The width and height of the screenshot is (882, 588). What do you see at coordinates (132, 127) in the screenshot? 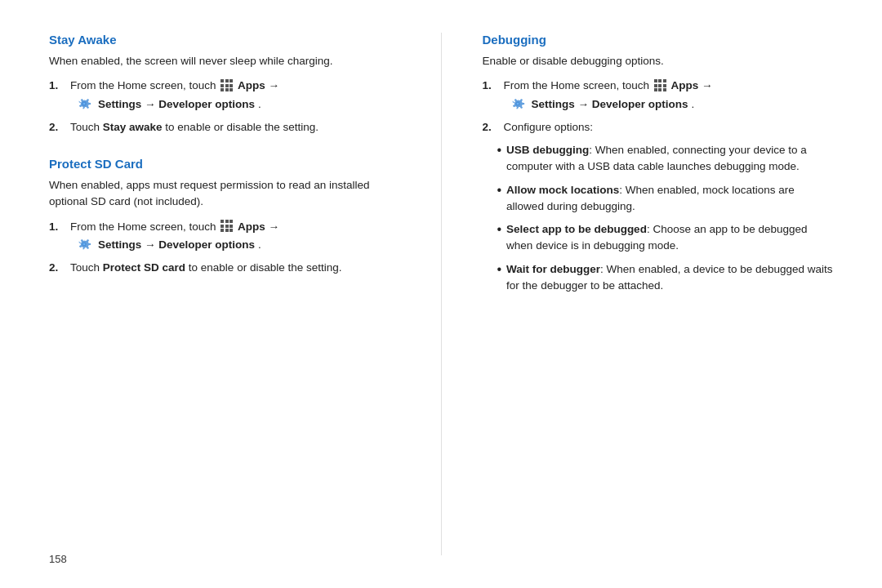
I see `stay-awake-bold: Stay awake` at bounding box center [132, 127].